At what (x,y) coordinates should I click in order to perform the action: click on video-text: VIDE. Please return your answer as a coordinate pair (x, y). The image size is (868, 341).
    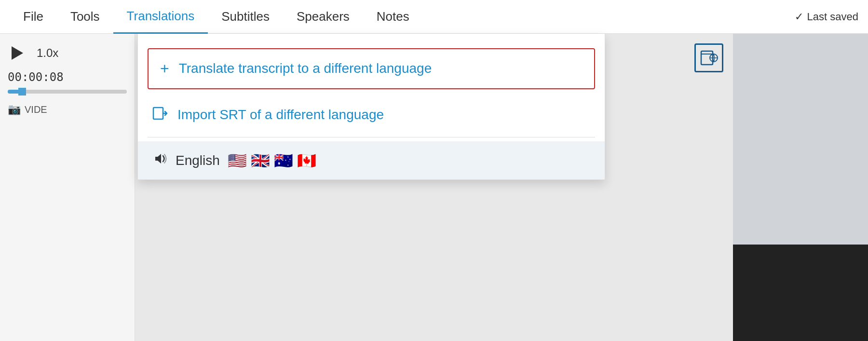
    Looking at the image, I should click on (36, 110).